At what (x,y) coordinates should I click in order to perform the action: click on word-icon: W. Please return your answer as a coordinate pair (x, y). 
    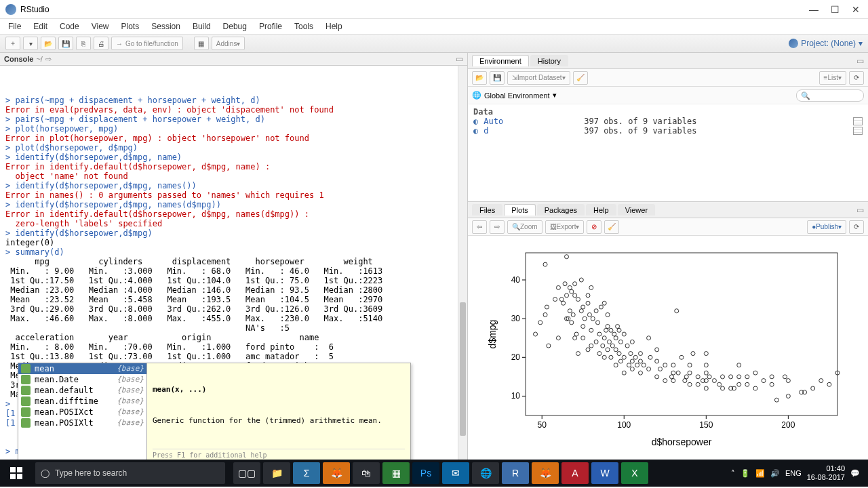
    Looking at the image, I should click on (605, 473).